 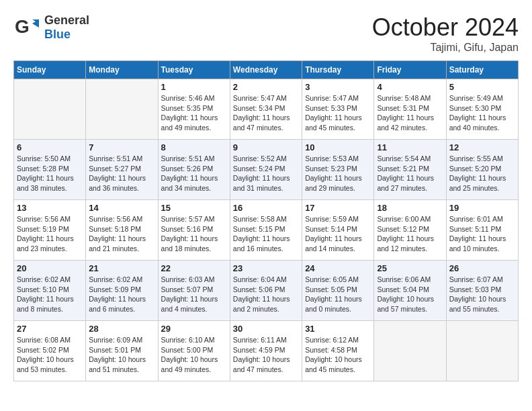 What do you see at coordinates (122, 234) in the screenshot?
I see `day-info: Sunrise: 5:56 AM Sunset: 5:18 PM Dayligh…` at bounding box center [122, 234].